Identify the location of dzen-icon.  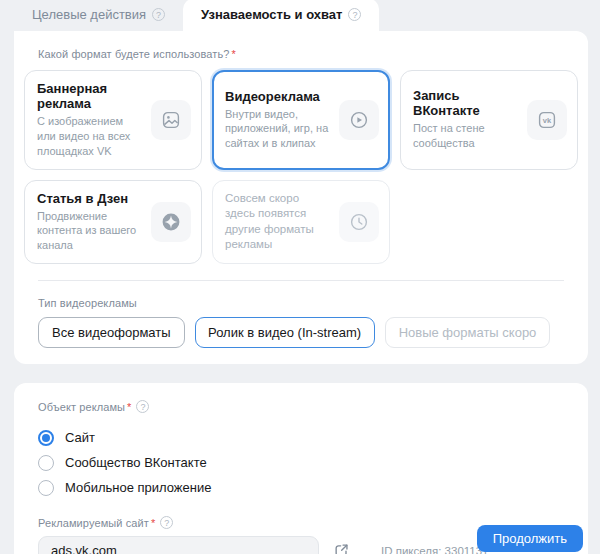
(171, 222).